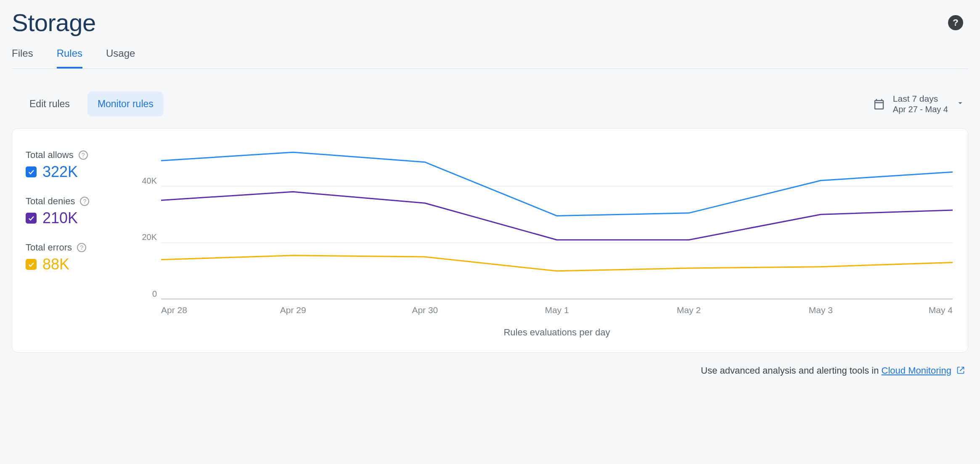  I want to click on rules-subtabs: Edit rules Monitor rules, so click(87, 104).